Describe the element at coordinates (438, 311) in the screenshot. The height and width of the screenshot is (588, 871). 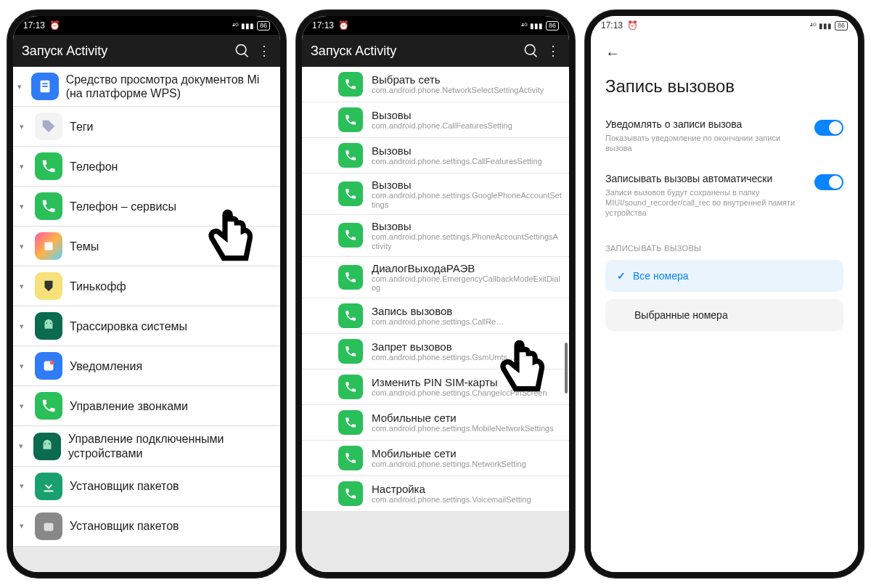
I see `activity-title: Запись вызовов` at that location.